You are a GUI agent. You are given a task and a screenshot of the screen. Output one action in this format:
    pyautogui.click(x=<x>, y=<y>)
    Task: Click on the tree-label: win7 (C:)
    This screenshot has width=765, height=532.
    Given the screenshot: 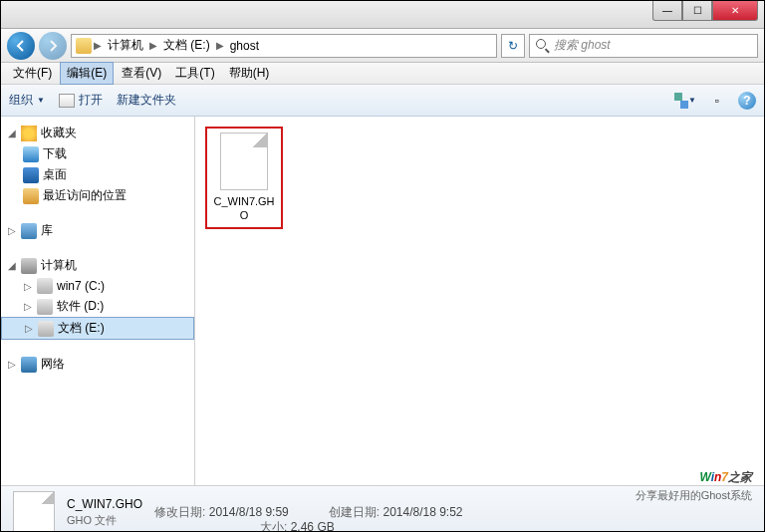 What is the action you would take?
    pyautogui.click(x=81, y=286)
    